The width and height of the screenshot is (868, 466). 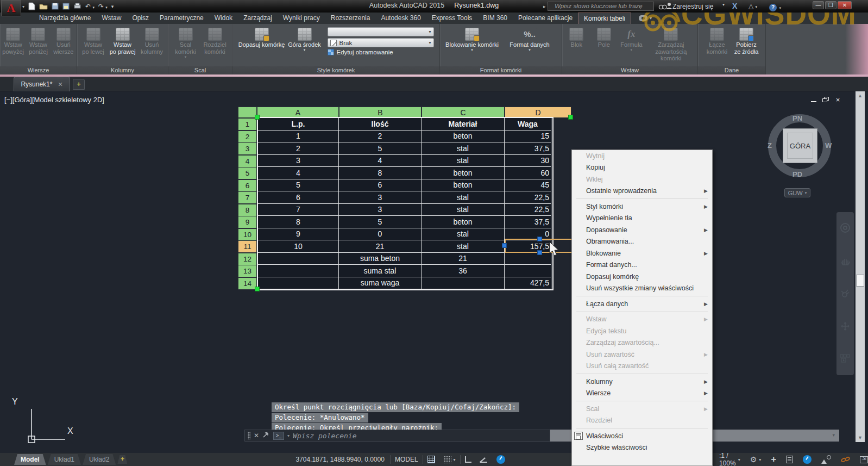 What do you see at coordinates (528, 186) in the screenshot?
I see `cell-D6: 45` at bounding box center [528, 186].